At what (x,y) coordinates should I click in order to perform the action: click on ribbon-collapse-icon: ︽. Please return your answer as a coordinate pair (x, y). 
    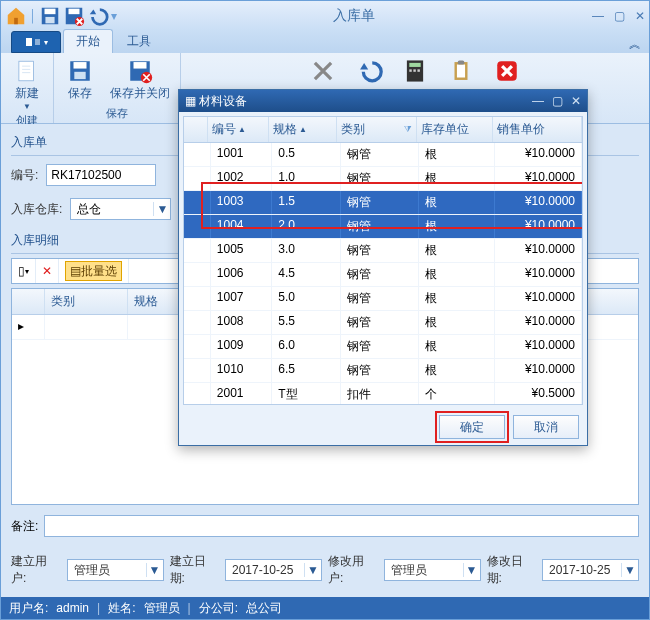
    Looking at the image, I should click on (635, 44).